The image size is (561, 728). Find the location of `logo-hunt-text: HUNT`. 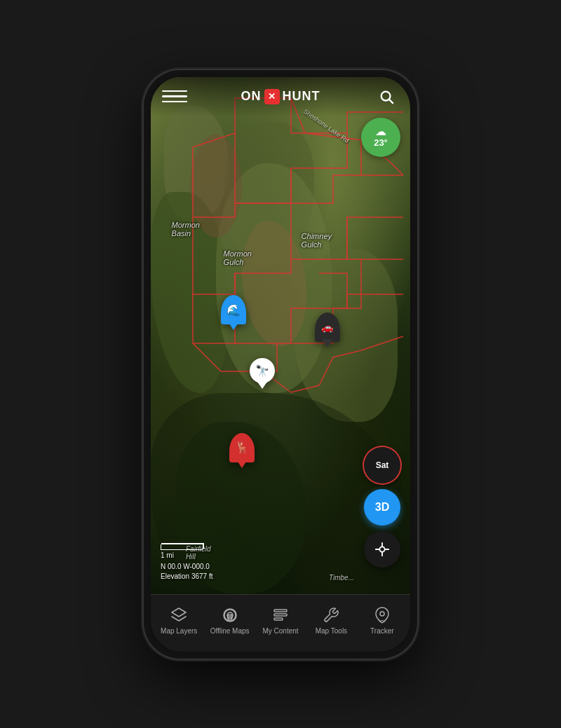

logo-hunt-text: HUNT is located at coordinates (302, 97).